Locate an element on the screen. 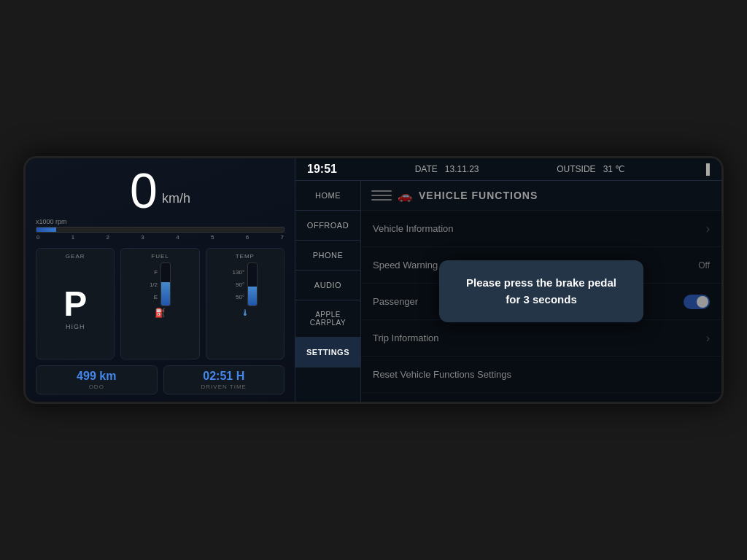  brake-modal: Please press the brake pedal for 3 secon… is located at coordinates (541, 292).